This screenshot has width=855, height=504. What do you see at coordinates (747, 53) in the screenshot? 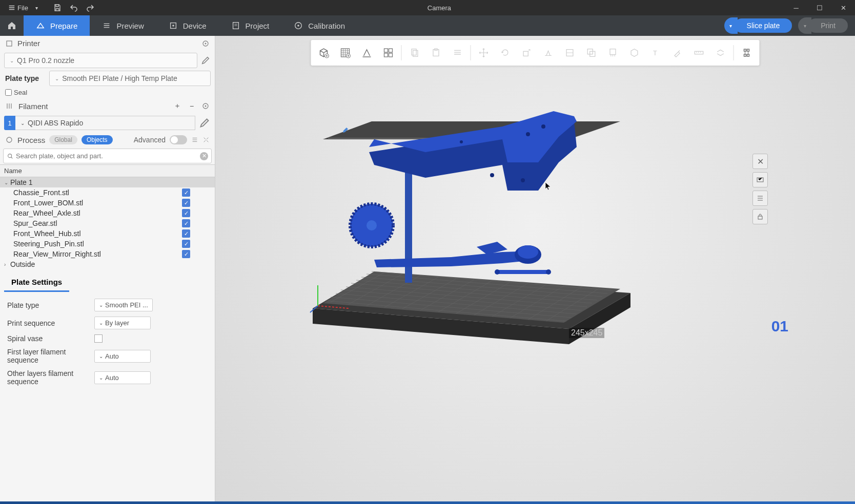
I see `variable-height-tool` at bounding box center [747, 53].